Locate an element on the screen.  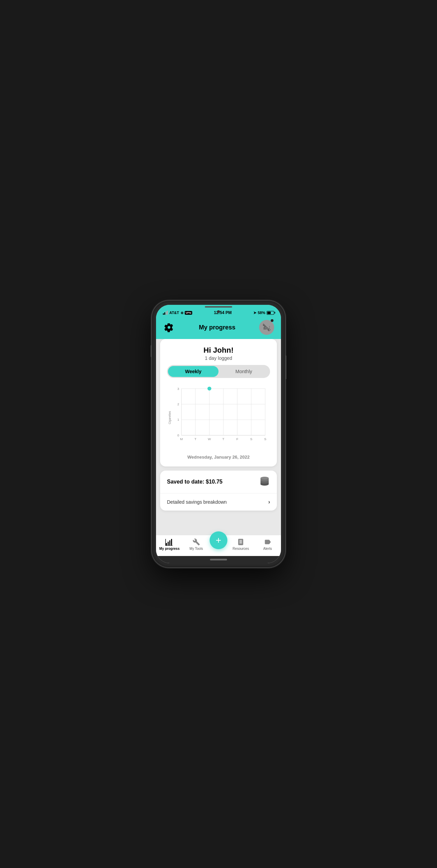
plus-icon: + is located at coordinates (218, 540).